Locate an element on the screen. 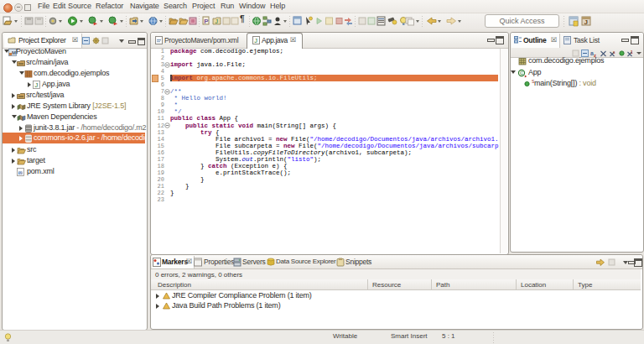 The image size is (644, 344). svg-text: 1 is located at coordinates (632, 52).